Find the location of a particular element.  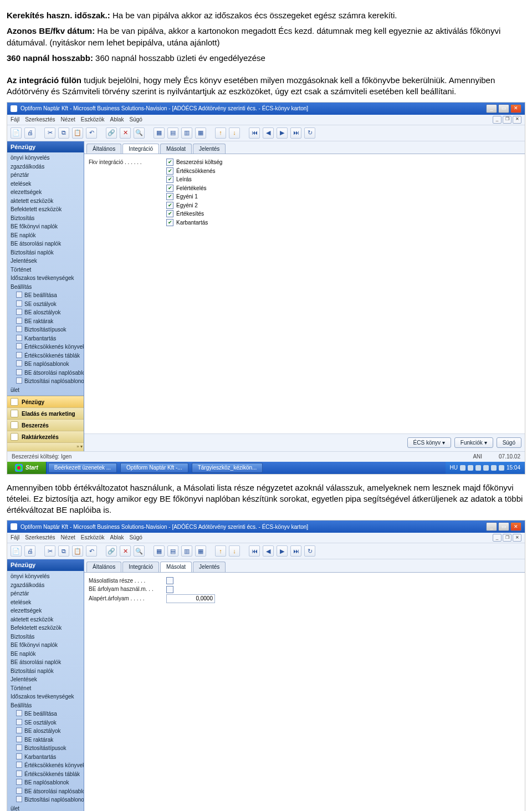

tab-report: Jelentés is located at coordinates (209, 149).